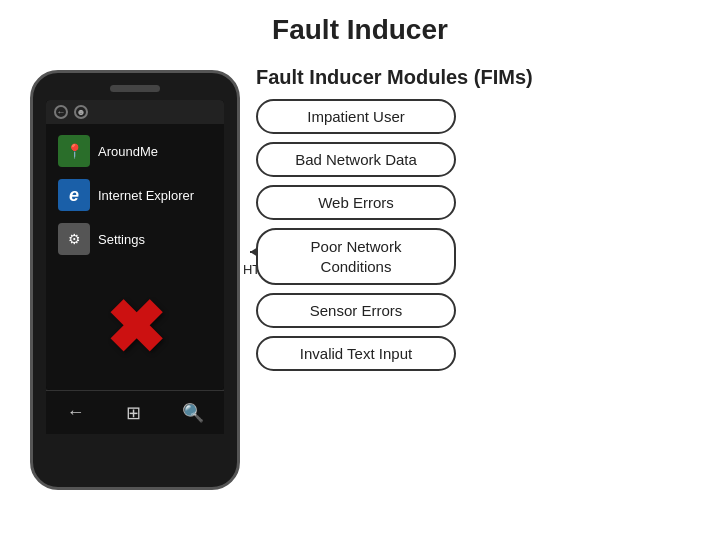  I want to click on phone-screen: ← ☻ 📍 AroundMe e Internet Explorer ⚙ Set…, so click(135, 245).